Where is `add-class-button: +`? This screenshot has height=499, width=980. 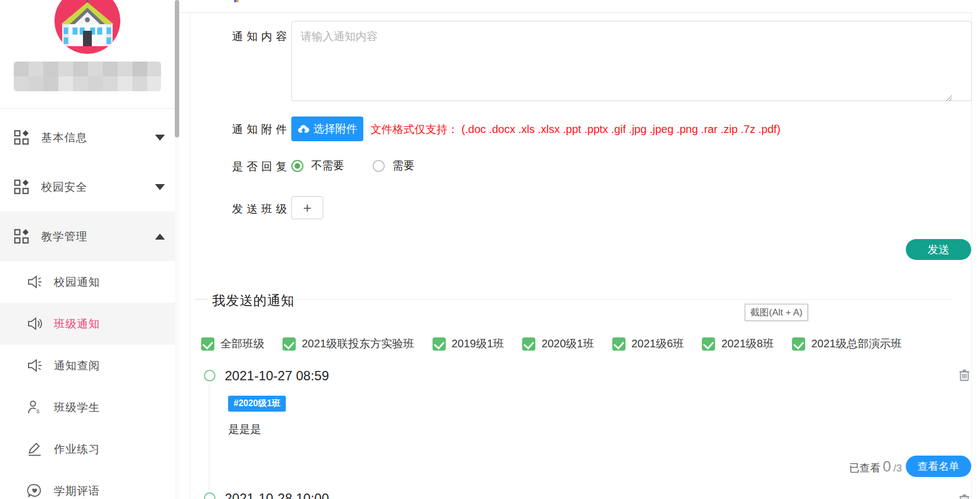 add-class-button: + is located at coordinates (307, 208).